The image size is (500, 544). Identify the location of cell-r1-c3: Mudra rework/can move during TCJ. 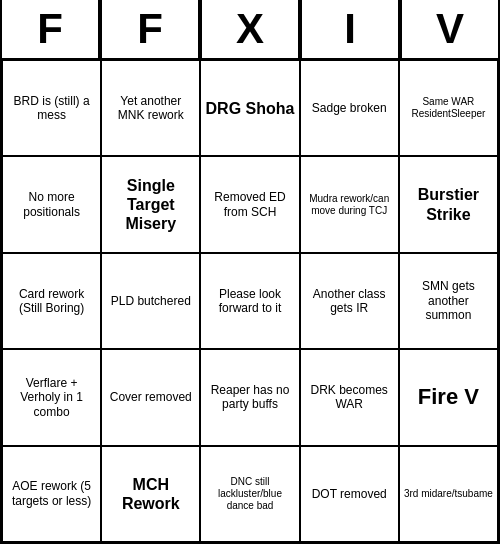
(350, 204).